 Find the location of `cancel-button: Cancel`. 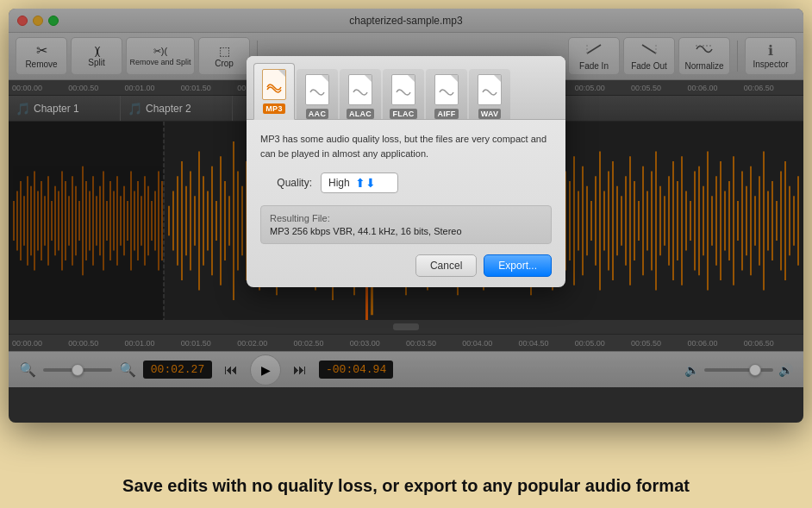

cancel-button: Cancel is located at coordinates (447, 266).